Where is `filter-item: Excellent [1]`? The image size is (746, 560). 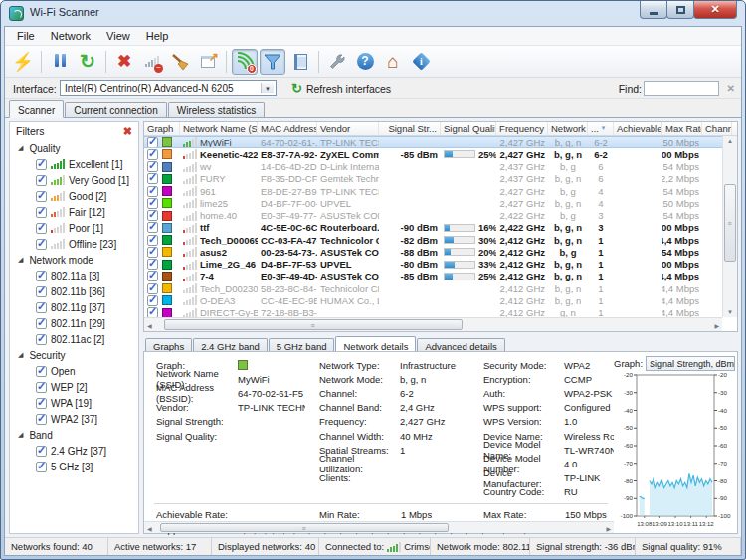 filter-item: Excellent [1] is located at coordinates (74, 164).